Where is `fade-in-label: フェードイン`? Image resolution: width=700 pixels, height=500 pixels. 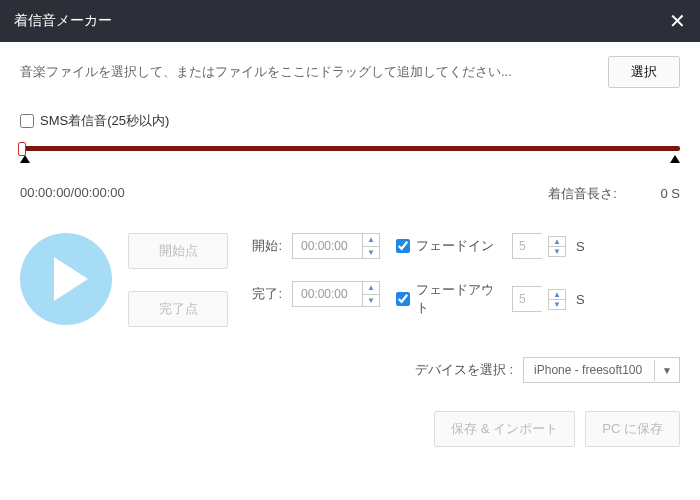 fade-in-label: フェードイン is located at coordinates (461, 246).